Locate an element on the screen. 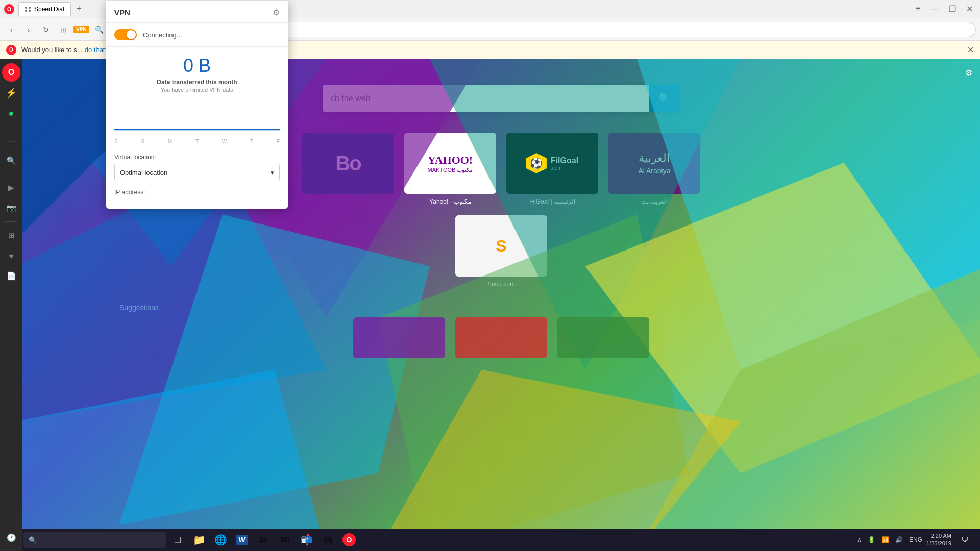 This screenshot has height=551, width=980. vpn-gear-icon: ⚙ is located at coordinates (276, 12).